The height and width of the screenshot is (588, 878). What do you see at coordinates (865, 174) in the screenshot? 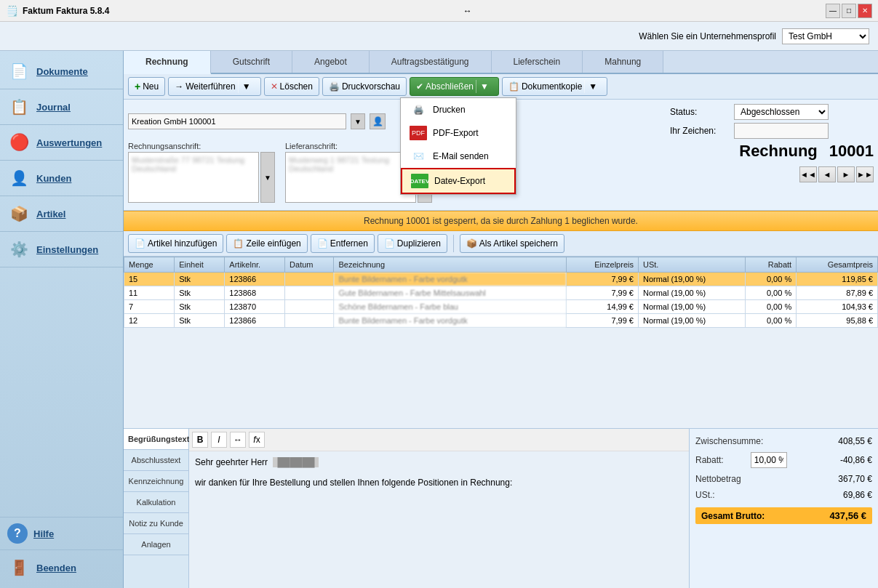
I see `last-page-button: ►►` at bounding box center [865, 174].